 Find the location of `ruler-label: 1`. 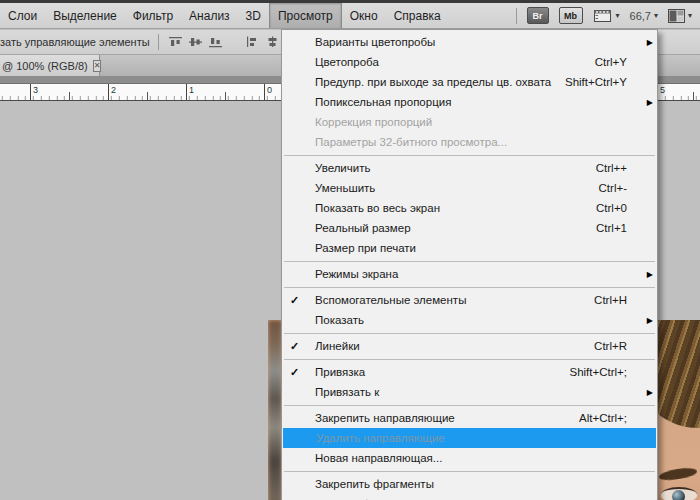

ruler-label: 1 is located at coordinates (192, 90).